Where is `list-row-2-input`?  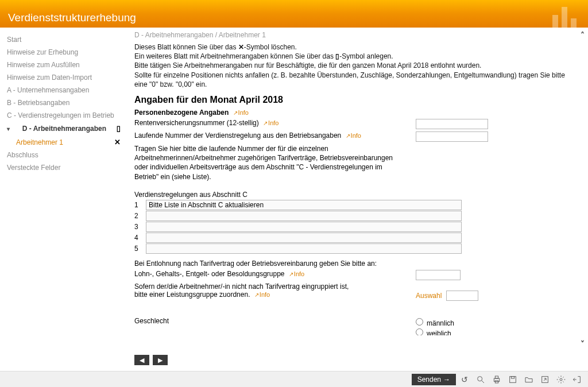
list-row-2-input is located at coordinates (304, 216).